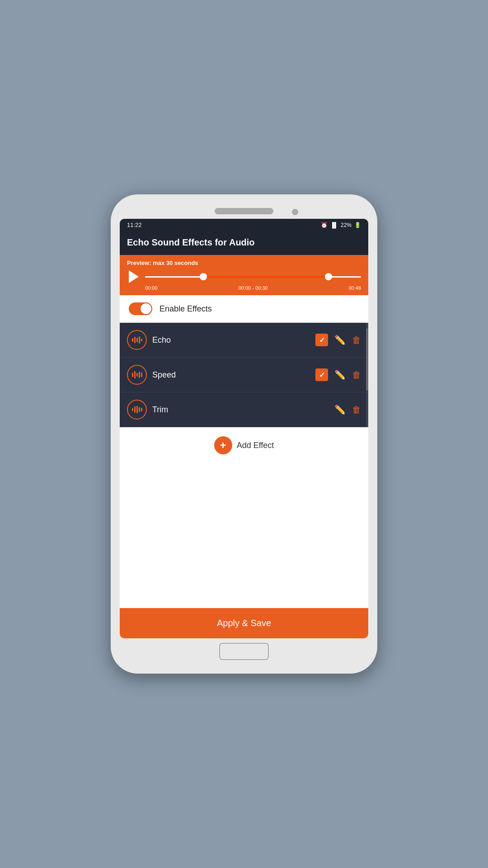 The height and width of the screenshot is (868, 488). Describe the element at coordinates (134, 277) in the screenshot. I see `play-triangle-icon` at that location.